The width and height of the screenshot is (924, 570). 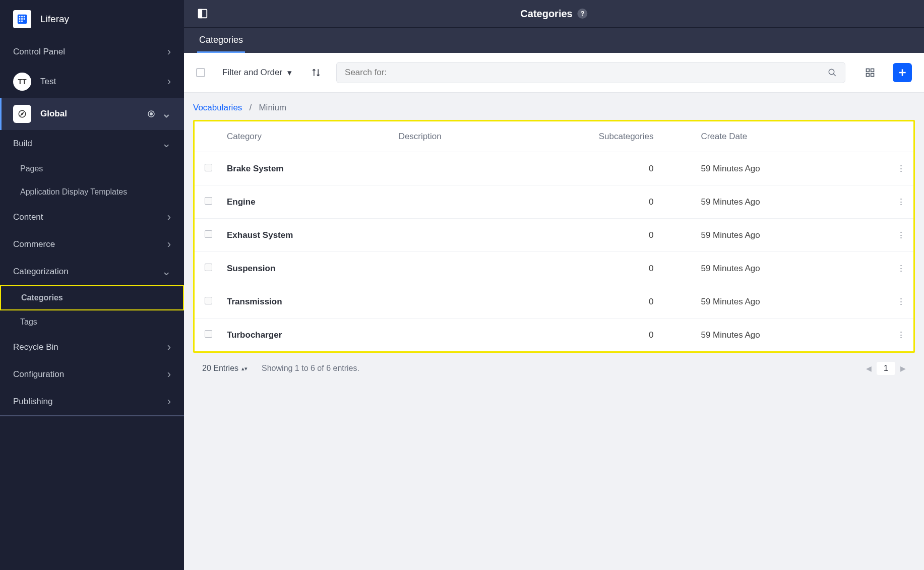 What do you see at coordinates (305, 335) in the screenshot?
I see `cell-category: Turbocharger` at bounding box center [305, 335].